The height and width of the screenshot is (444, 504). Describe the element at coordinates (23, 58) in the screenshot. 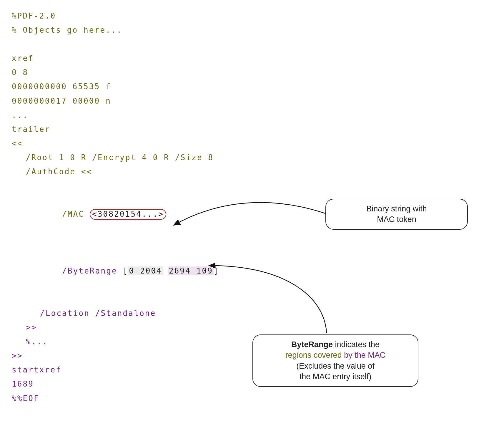

I see `code-line: xref` at that location.